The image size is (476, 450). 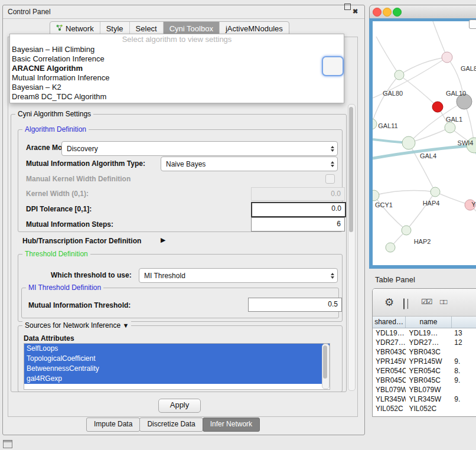 I want to click on network-tool-fragment, so click(x=472, y=24).